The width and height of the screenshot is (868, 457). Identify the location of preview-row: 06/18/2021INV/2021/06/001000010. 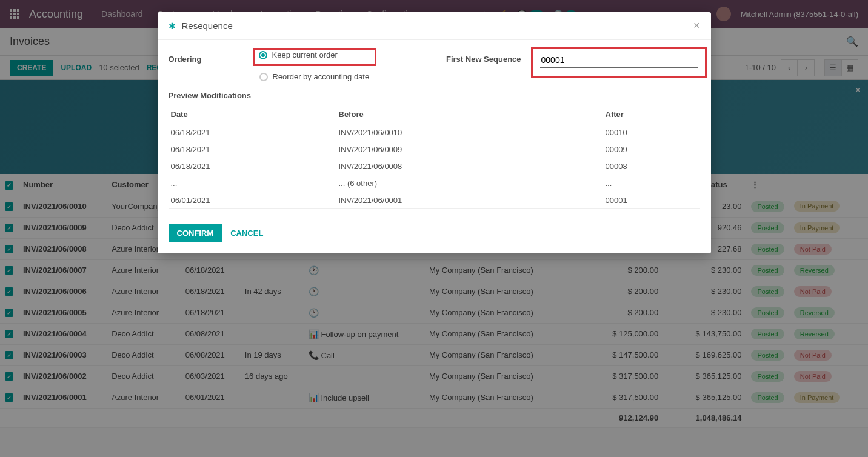
(434, 133).